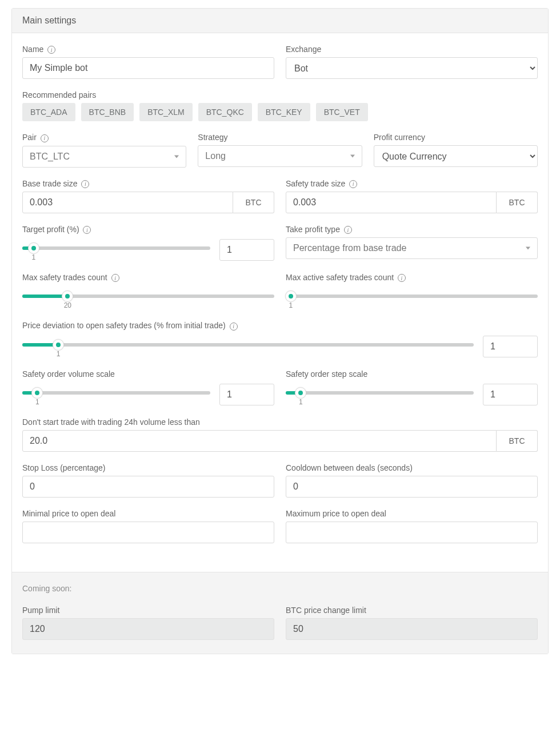 Image resolution: width=560 pixels, height=756 pixels. I want to click on max-price-input, so click(411, 532).